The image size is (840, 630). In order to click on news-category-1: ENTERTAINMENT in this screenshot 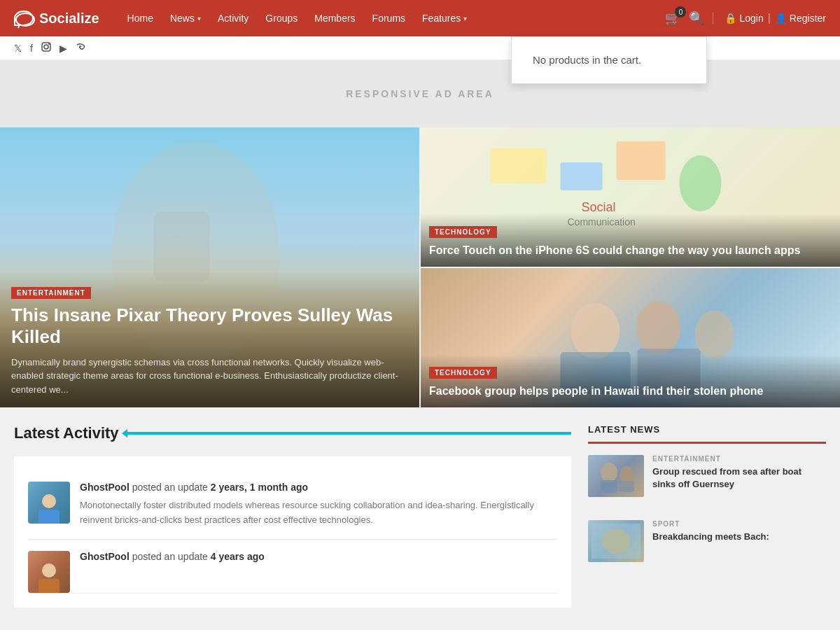, I will do `click(739, 459)`.